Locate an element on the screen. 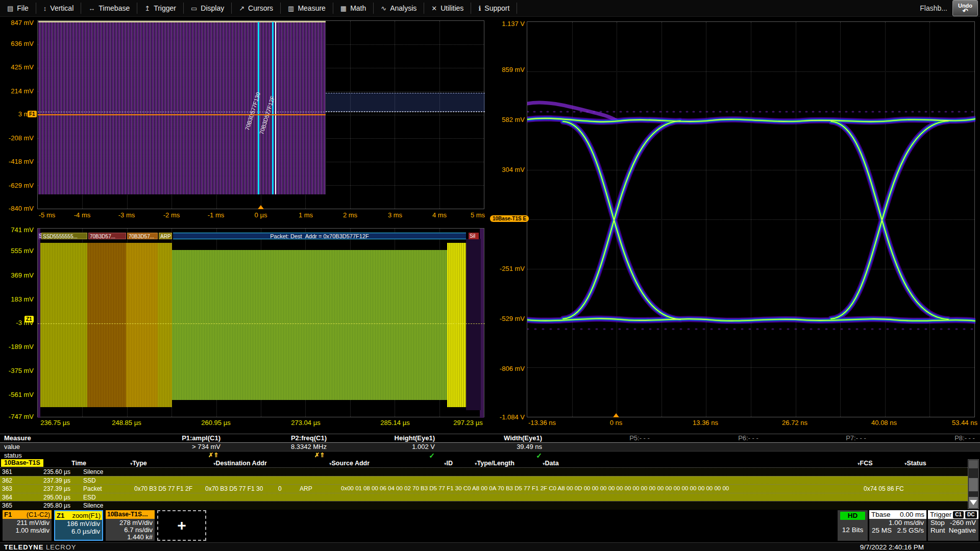 This screenshot has width=980, height=551. measure-p4-header: Width(Eye1) is located at coordinates (523, 438).